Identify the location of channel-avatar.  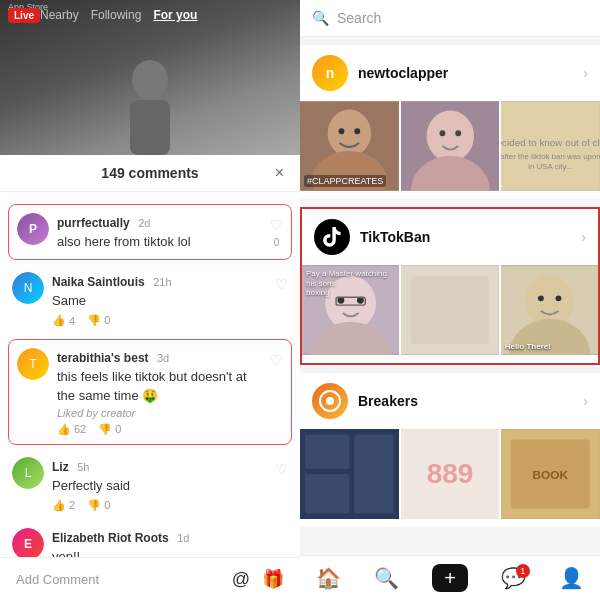
(332, 237).